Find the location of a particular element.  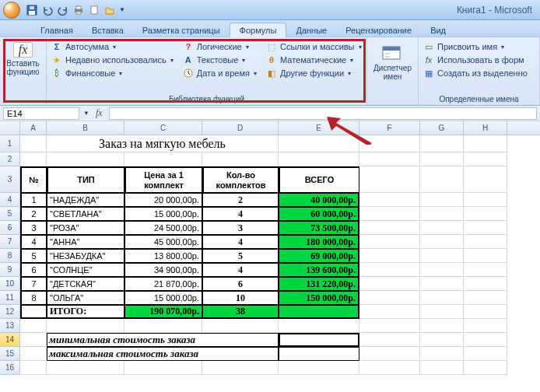

financial-button: ₿Финансовые▾ is located at coordinates (112, 73).